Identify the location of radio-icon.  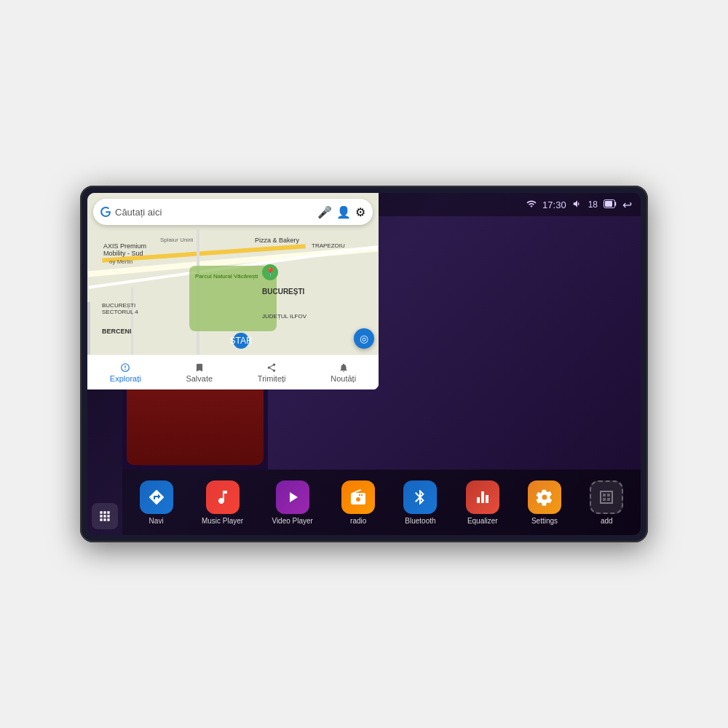
(358, 497).